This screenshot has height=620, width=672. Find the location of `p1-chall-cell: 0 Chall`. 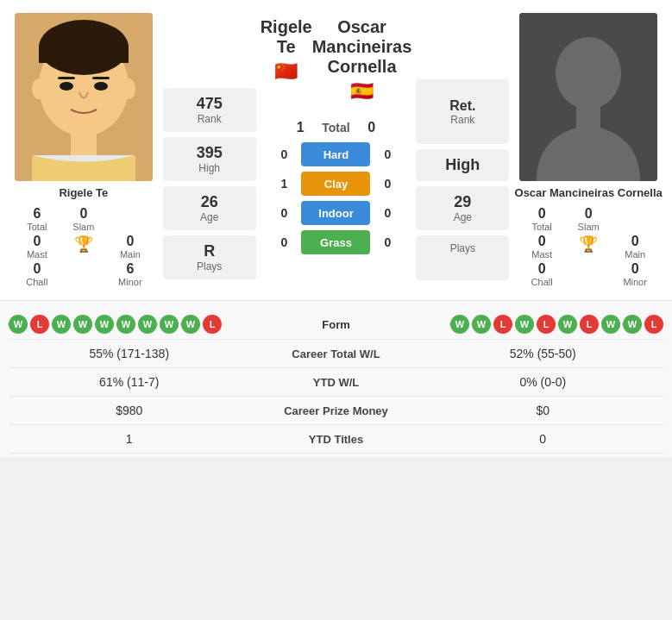

p1-chall-cell: 0 Chall is located at coordinates (37, 274).